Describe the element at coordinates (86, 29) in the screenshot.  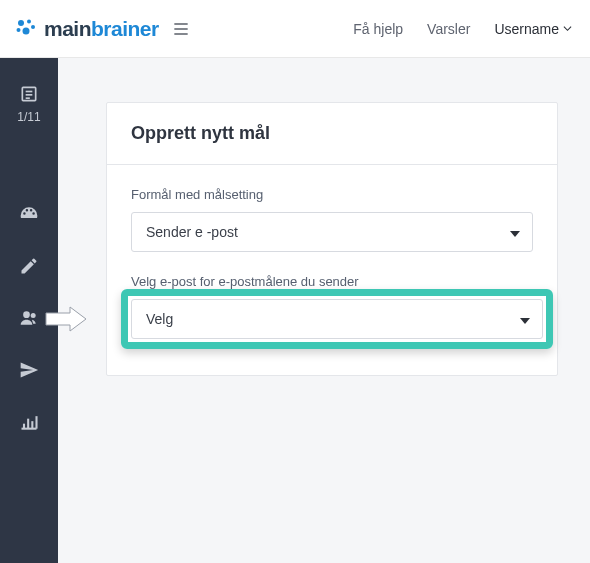
I see `logo: mainbrainer` at that location.